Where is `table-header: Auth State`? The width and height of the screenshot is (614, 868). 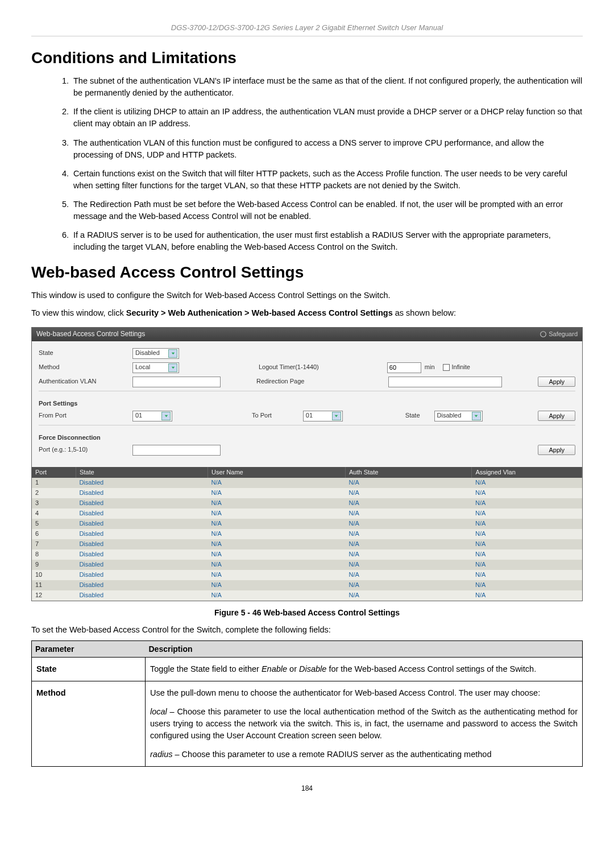 table-header: Auth State is located at coordinates (408, 473).